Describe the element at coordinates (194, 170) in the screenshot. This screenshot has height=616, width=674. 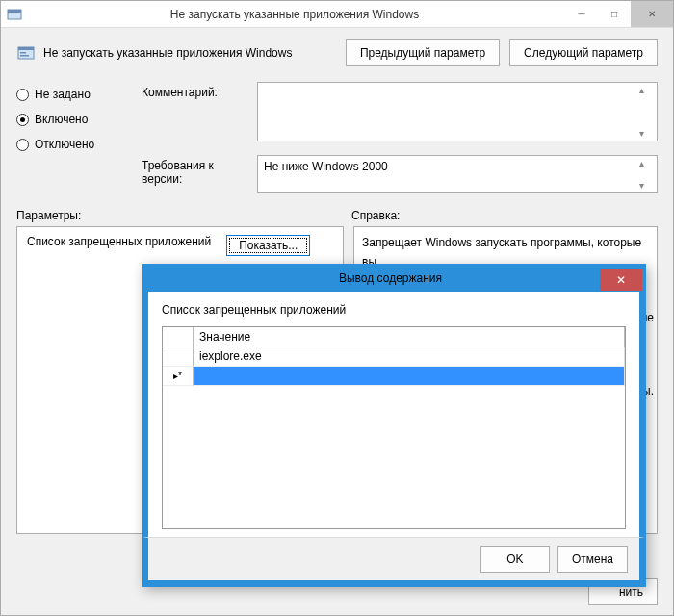
I see `requirements-label: Требования к версии:` at that location.